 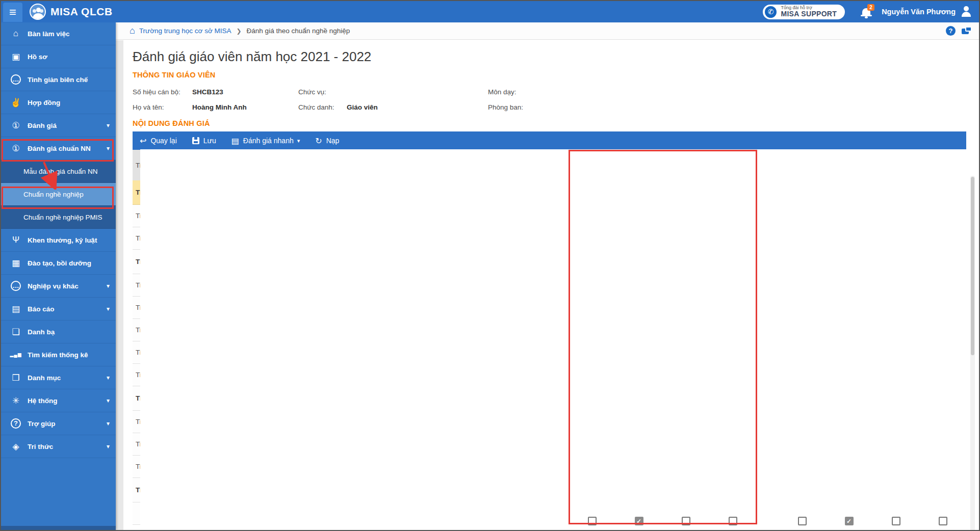 What do you see at coordinates (58, 309) in the screenshot?
I see `sidebar-item-b-o-c-o: ▤Báo cáo▾` at bounding box center [58, 309].